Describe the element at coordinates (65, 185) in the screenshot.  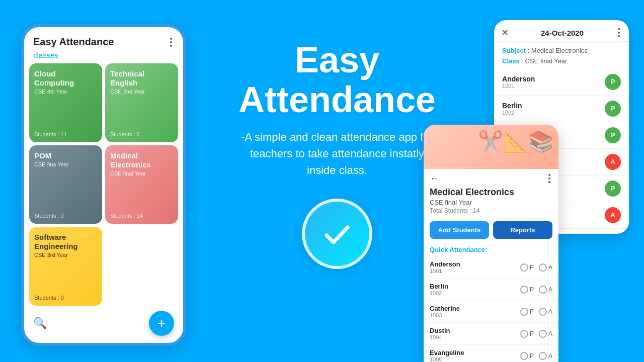
I see `class-card-pom: POM CSE fina Year Students : 0` at that location.